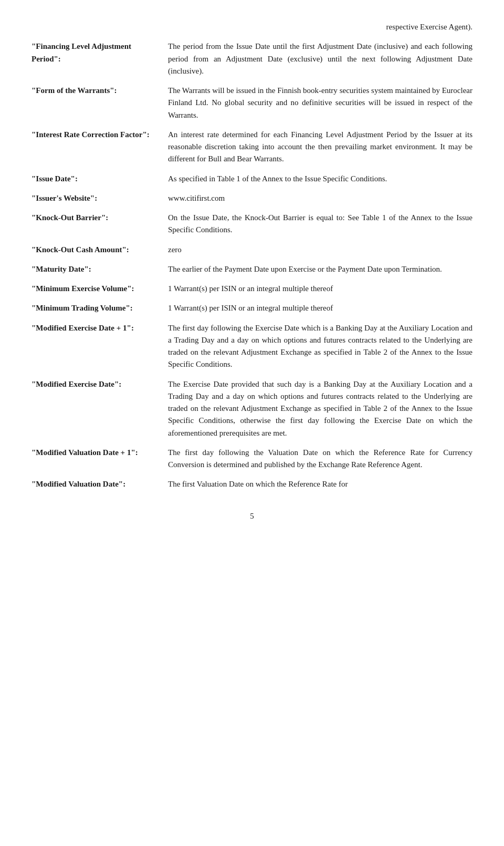  I want to click on term-label: "Financing Level Adjustment Period":, so click(100, 53).